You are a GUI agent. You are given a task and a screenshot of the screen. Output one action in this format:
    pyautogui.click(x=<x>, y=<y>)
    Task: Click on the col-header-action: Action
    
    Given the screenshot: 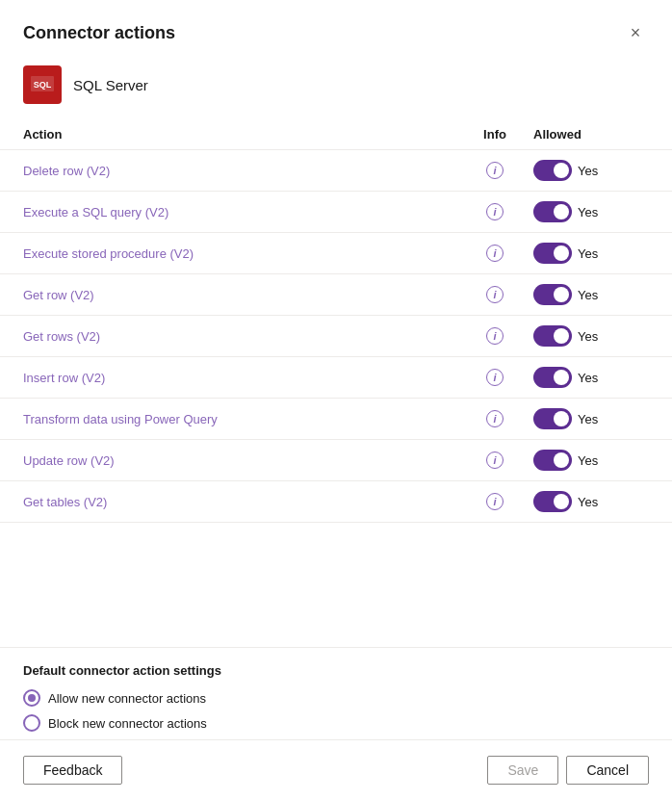 What is the action you would take?
    pyautogui.click(x=240, y=135)
    